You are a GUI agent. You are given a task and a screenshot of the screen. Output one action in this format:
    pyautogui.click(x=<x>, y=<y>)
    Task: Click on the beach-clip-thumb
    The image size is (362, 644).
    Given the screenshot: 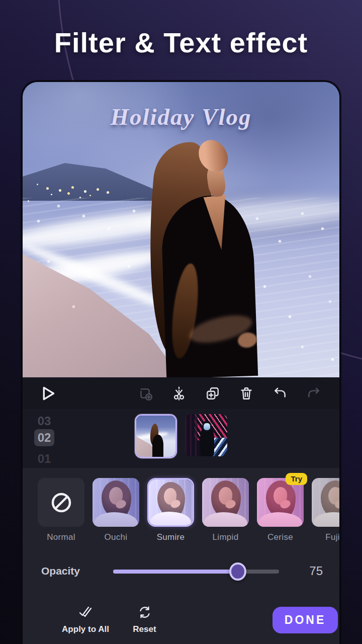 What is the action you would take?
    pyautogui.click(x=156, y=436)
    